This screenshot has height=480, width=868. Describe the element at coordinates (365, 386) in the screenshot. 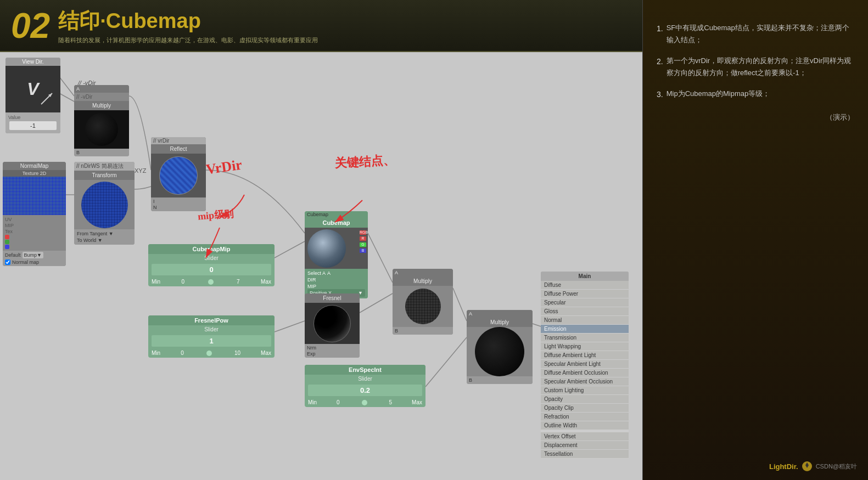

I see `envspecint-node: EnvSpecInt Slider 0.2 Min 0 5 Max` at that location.